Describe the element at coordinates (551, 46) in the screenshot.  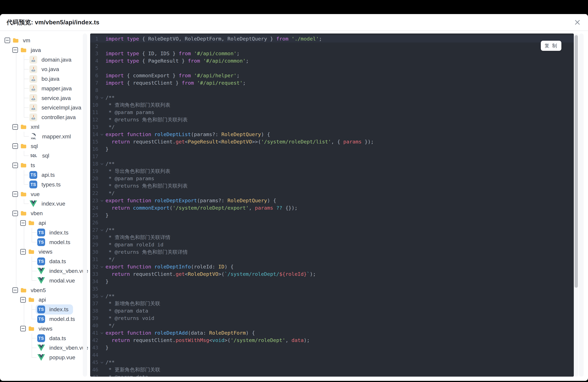
I see `copy-button: 复 制` at that location.